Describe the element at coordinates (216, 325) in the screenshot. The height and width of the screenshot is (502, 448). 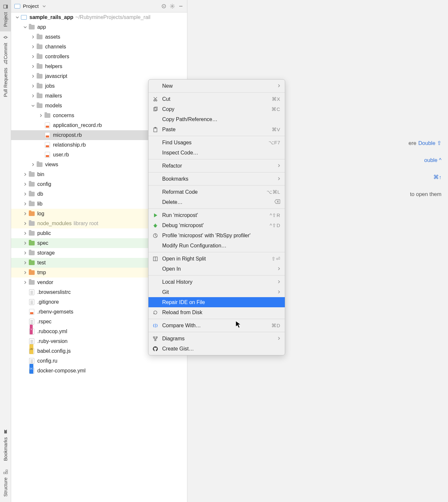
I see `menu-item: Compare With… ⌘D` at that location.